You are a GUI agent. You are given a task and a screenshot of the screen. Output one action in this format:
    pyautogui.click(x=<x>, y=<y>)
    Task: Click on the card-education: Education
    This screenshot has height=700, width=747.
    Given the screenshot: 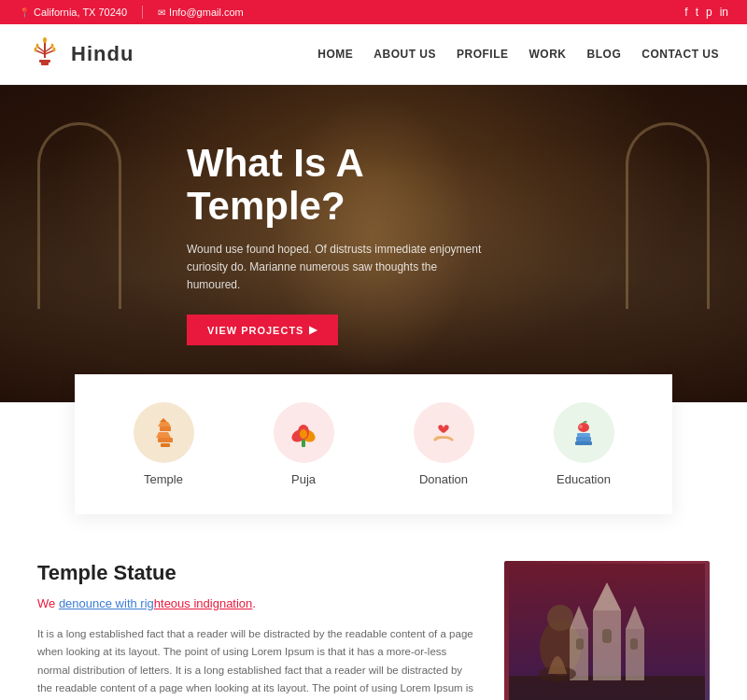 What is the action you would take?
    pyautogui.click(x=585, y=444)
    